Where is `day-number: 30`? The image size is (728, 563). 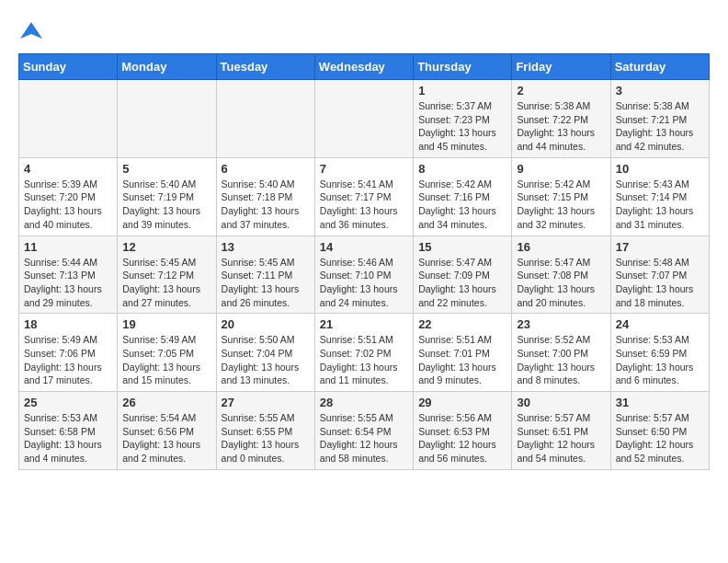
day-number: 30 is located at coordinates (561, 403).